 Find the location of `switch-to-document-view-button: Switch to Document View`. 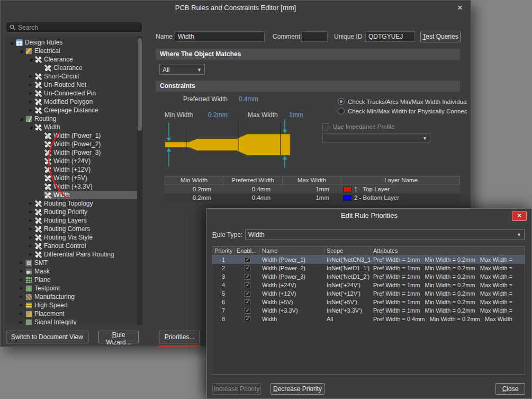

switch-to-document-view-button: Switch to Document View is located at coordinates (47, 337).